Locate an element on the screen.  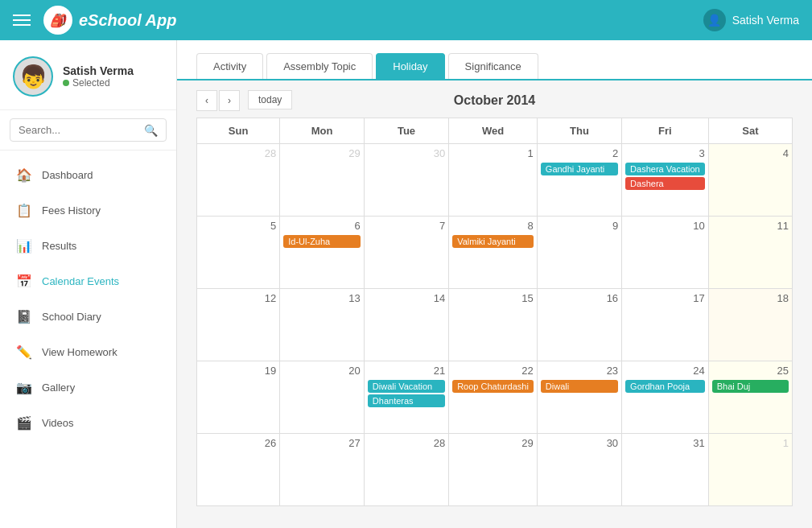
sidebar-item-view-homework: ✏️ View Homework is located at coordinates (89, 352).